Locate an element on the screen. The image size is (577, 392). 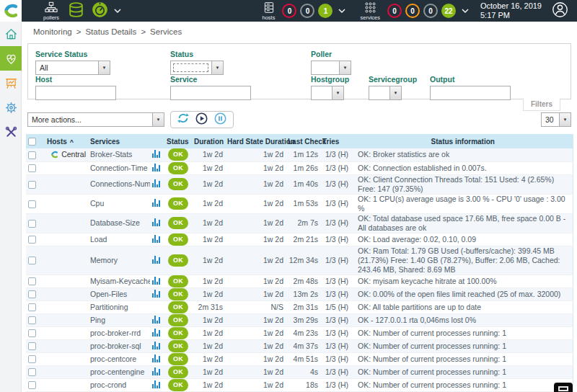
service-link: Load is located at coordinates (98, 239).